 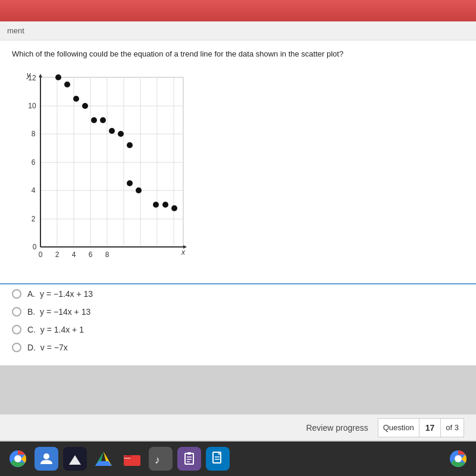 What do you see at coordinates (17, 294) in the screenshot?
I see `radio-a` at bounding box center [17, 294].